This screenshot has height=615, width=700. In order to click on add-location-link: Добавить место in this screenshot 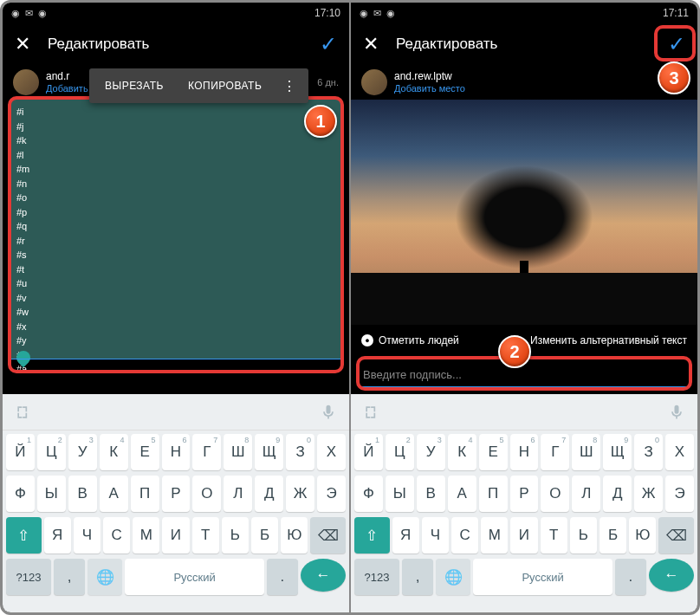, I will do `click(527, 88)`.